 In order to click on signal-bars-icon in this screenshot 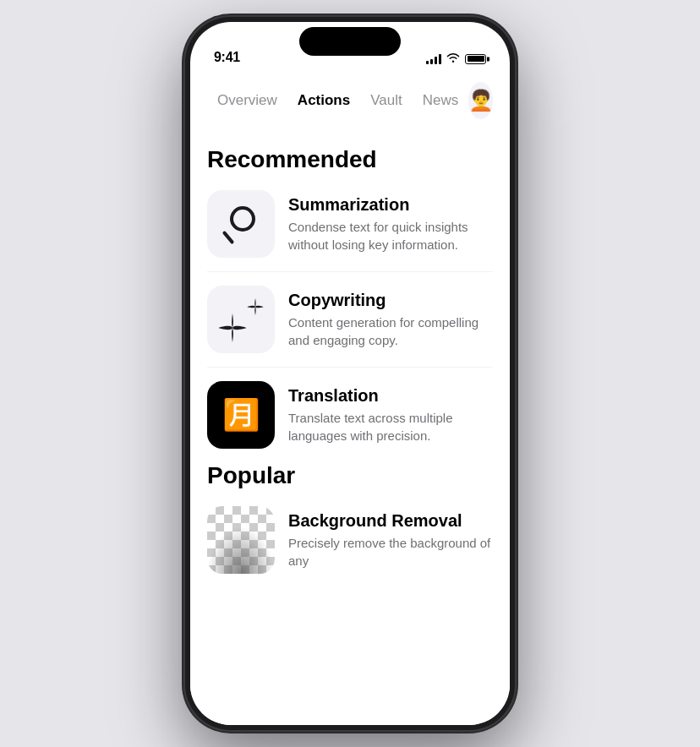, I will do `click(434, 59)`.